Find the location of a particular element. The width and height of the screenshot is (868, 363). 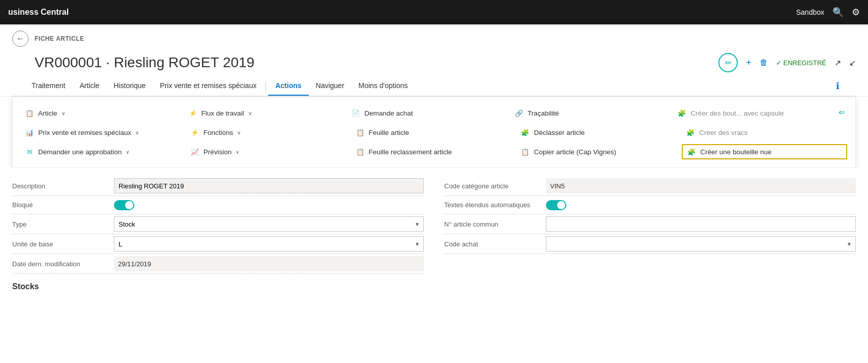

bloque-label: Bloqué is located at coordinates (63, 205).